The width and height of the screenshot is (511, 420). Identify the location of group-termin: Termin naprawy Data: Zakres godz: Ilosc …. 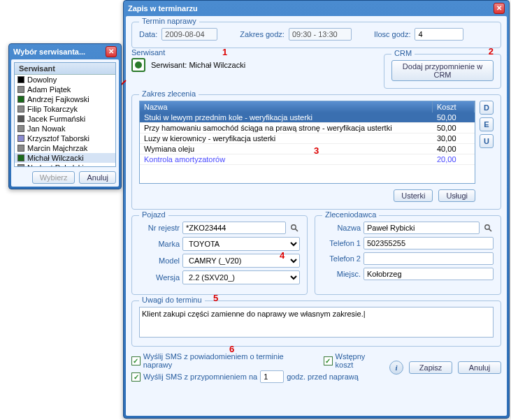
(316, 35).